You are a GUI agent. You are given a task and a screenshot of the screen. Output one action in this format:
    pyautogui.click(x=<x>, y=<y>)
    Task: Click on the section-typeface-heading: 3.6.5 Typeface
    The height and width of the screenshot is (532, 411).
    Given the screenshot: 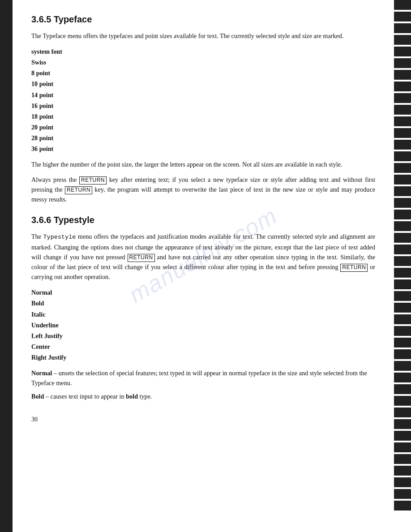 What is the action you would take?
    pyautogui.click(x=203, y=20)
    